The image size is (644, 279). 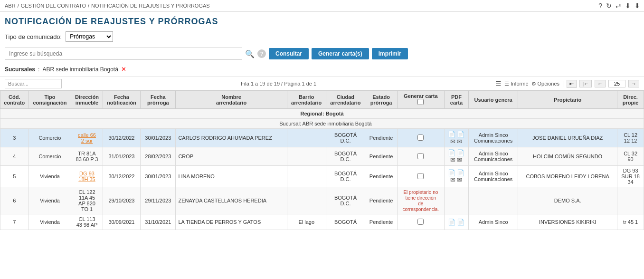 What do you see at coordinates (15, 138) in the screenshot?
I see `cell-cod: 3` at bounding box center [15, 138].